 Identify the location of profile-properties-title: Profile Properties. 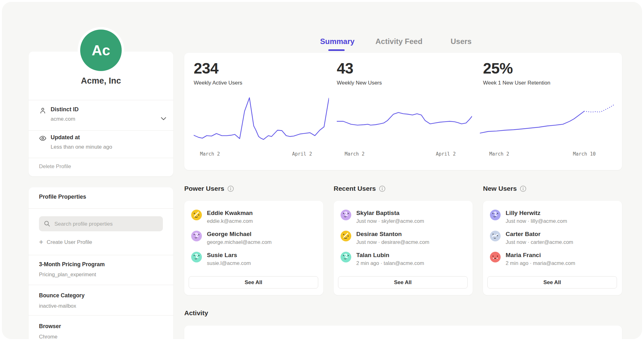
(63, 197).